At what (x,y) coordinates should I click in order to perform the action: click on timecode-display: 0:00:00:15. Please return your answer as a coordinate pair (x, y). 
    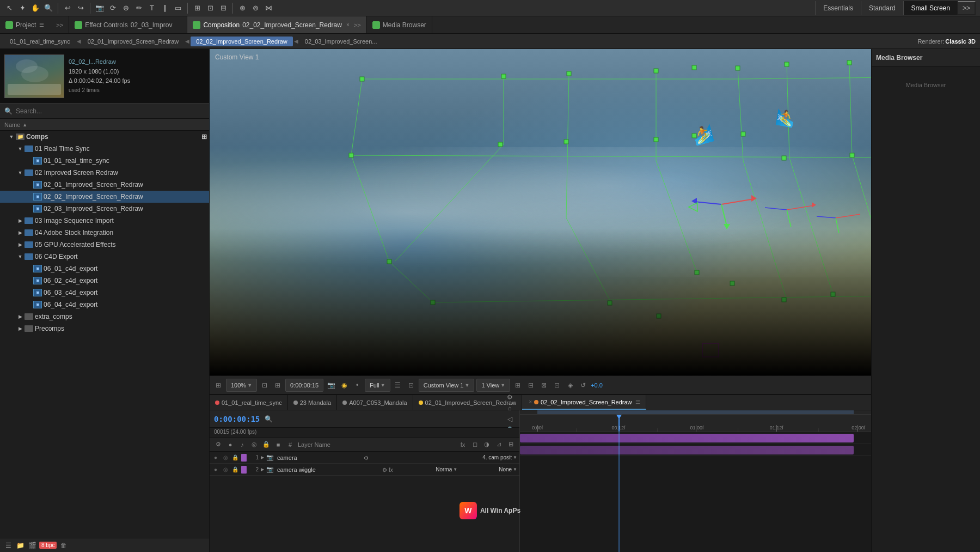
    Looking at the image, I should click on (304, 385).